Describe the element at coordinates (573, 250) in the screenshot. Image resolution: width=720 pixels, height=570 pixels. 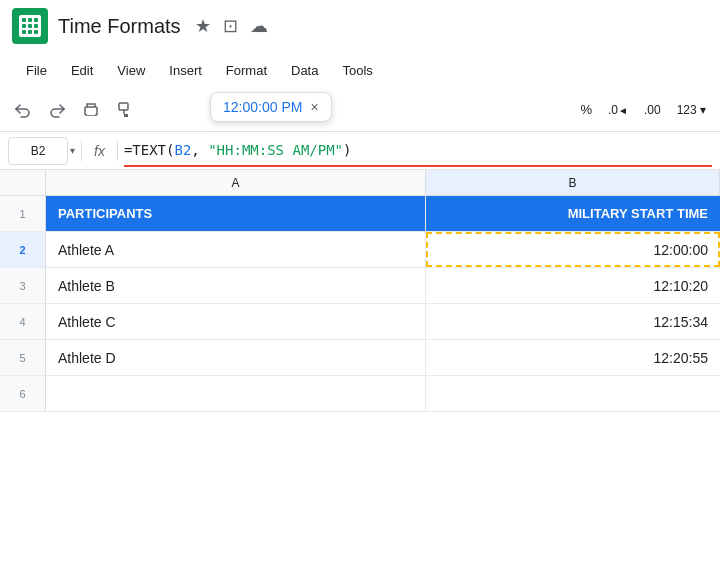
I see `cell-b2: 12:00:00` at that location.